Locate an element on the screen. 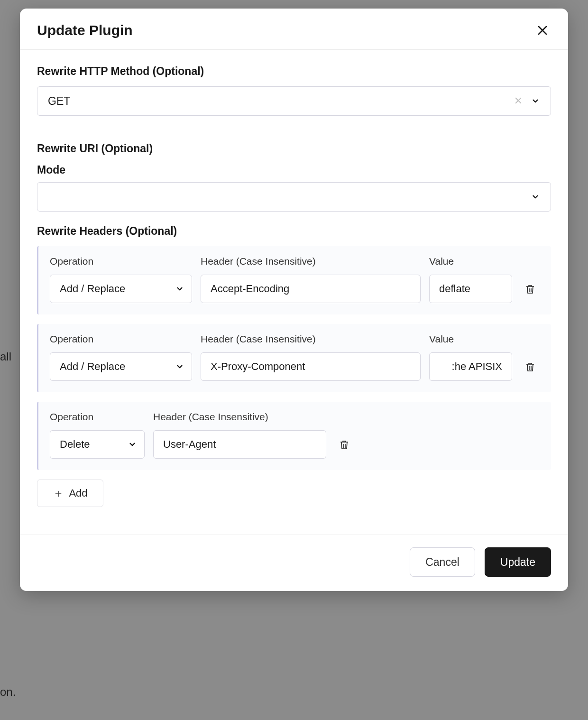 The height and width of the screenshot is (720, 588). mode-select is located at coordinates (294, 197).